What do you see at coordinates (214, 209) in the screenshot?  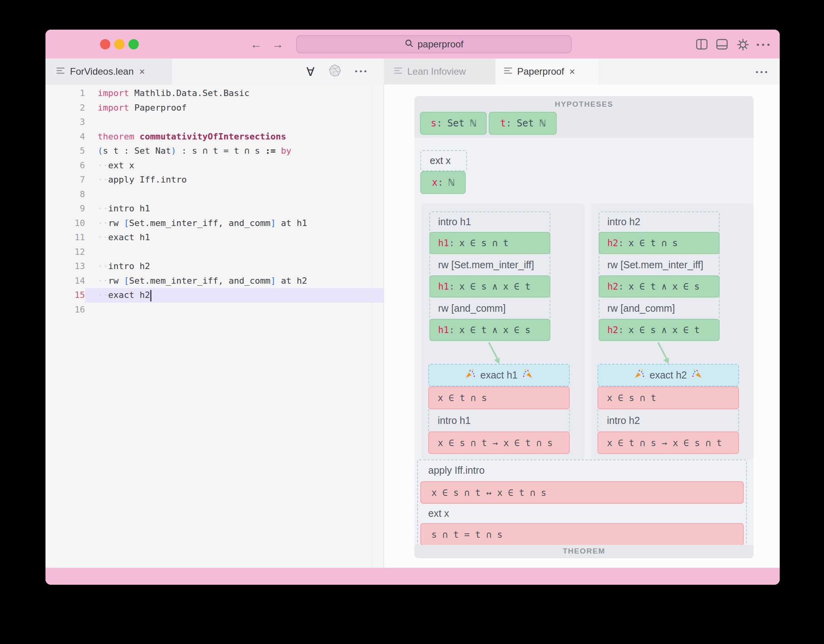 I see `code-line-9: 9··intro h1` at bounding box center [214, 209].